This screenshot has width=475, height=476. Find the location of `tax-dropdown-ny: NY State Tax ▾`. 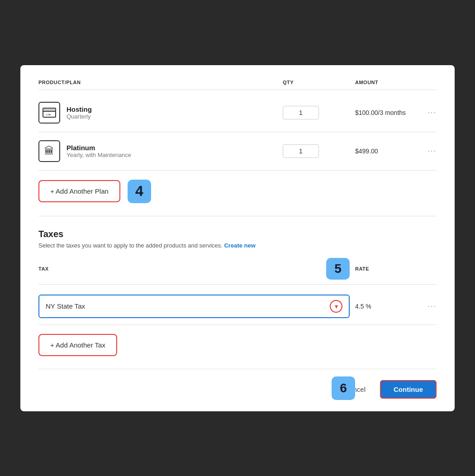

tax-dropdown-ny: NY State Tax ▾ is located at coordinates (194, 306).